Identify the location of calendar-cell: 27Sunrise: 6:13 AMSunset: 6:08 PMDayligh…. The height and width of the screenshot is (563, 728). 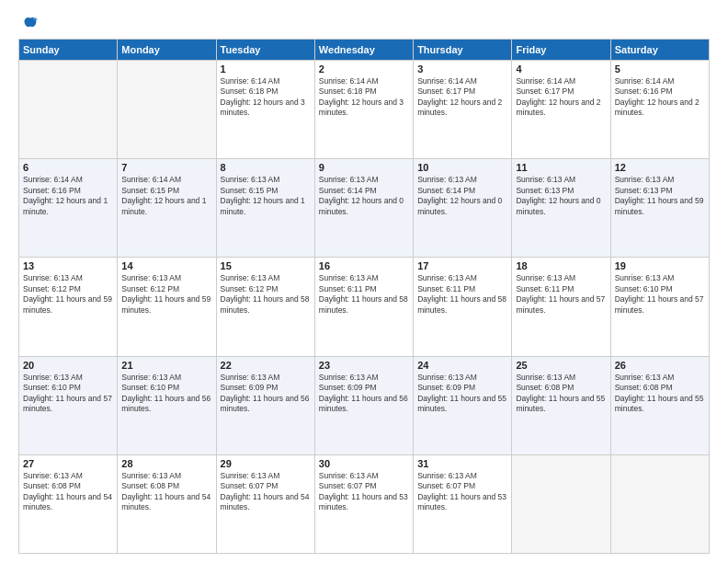
(68, 504).